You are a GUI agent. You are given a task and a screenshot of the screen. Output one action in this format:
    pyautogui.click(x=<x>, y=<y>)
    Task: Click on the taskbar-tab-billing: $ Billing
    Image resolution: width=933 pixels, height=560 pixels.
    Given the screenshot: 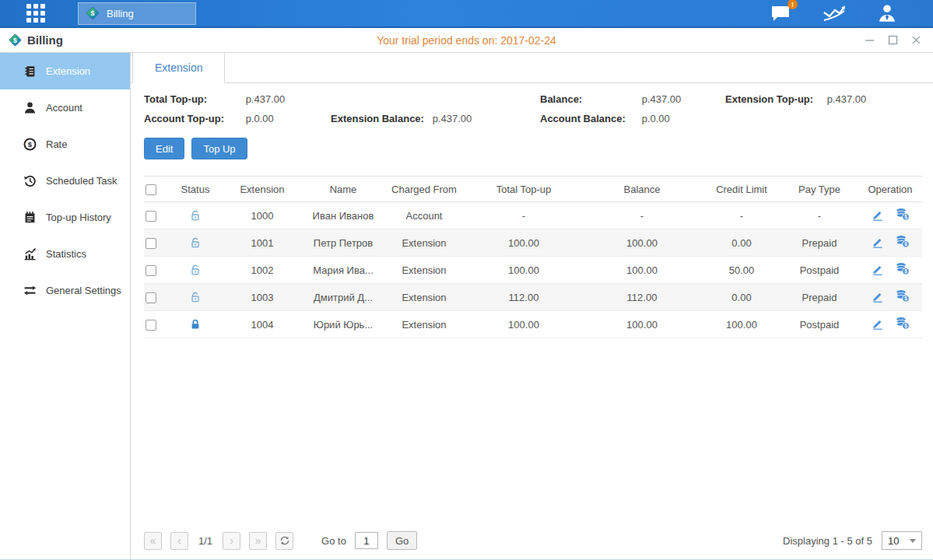 What is the action you would take?
    pyautogui.click(x=137, y=14)
    